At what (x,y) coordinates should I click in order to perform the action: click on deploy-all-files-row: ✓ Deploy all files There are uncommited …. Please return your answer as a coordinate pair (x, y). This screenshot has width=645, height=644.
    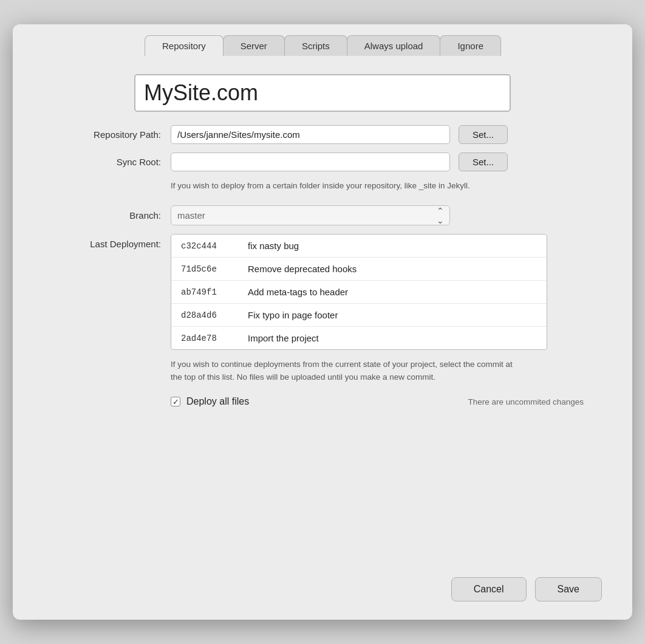
    Looking at the image, I should click on (383, 402).